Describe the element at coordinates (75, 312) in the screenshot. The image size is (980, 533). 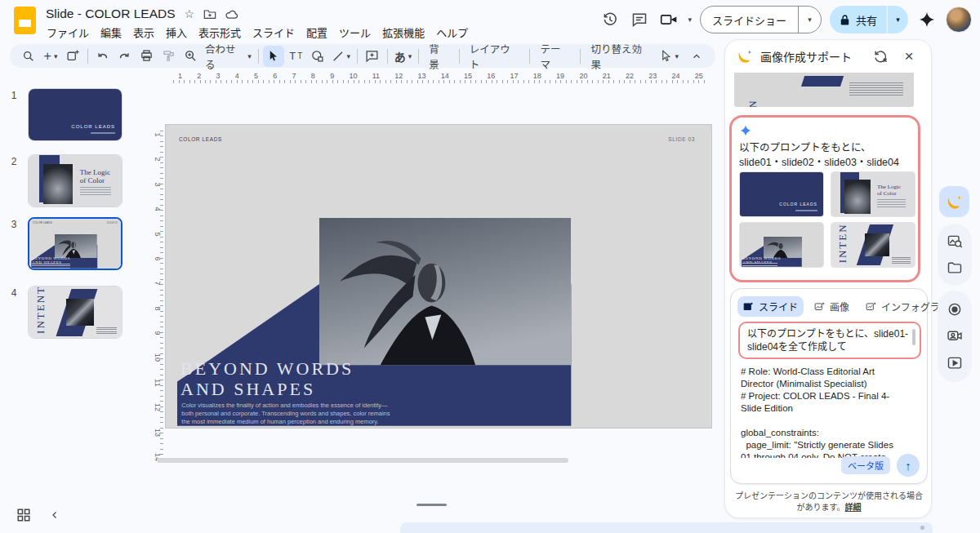
I see `slide-thumbnail-4: INTENT` at that location.